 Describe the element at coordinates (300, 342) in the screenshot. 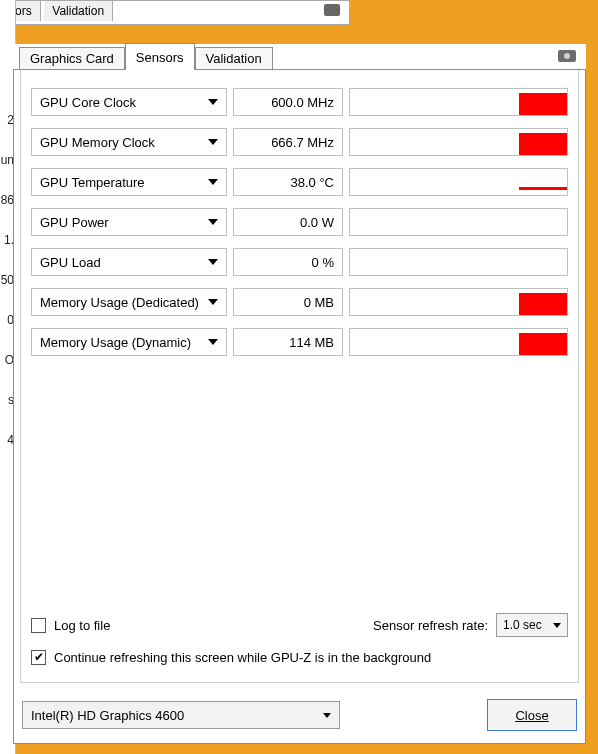

I see `sensor-row: Memory Usage (Dynamic) 114 MB` at that location.